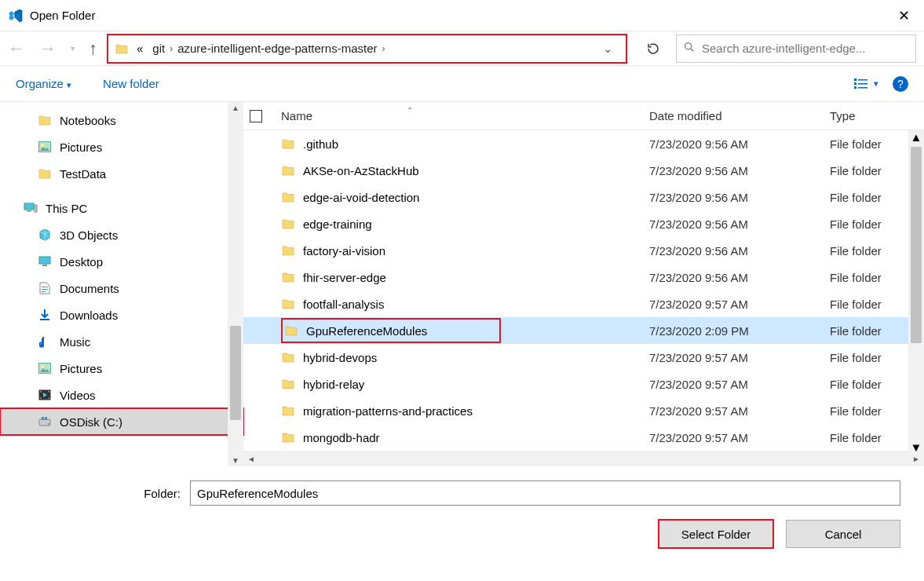 The height and width of the screenshot is (581, 924). What do you see at coordinates (93, 49) in the screenshot?
I see `up-button: ↑` at bounding box center [93, 49].